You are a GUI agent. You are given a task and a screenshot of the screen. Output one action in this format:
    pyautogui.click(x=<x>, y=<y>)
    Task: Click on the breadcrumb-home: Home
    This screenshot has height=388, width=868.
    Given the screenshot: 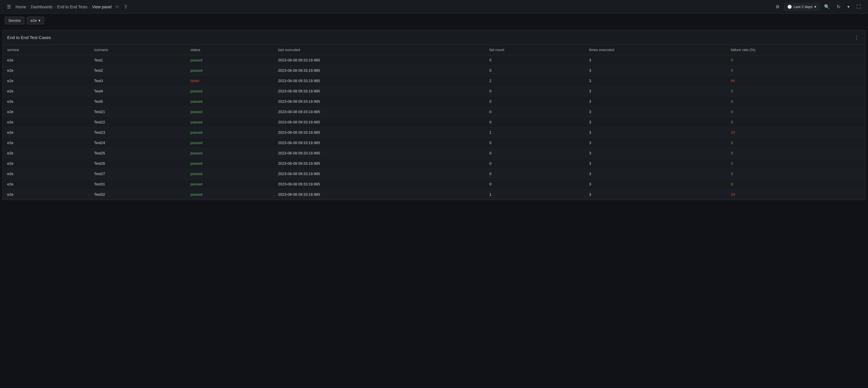 What is the action you would take?
    pyautogui.click(x=21, y=7)
    